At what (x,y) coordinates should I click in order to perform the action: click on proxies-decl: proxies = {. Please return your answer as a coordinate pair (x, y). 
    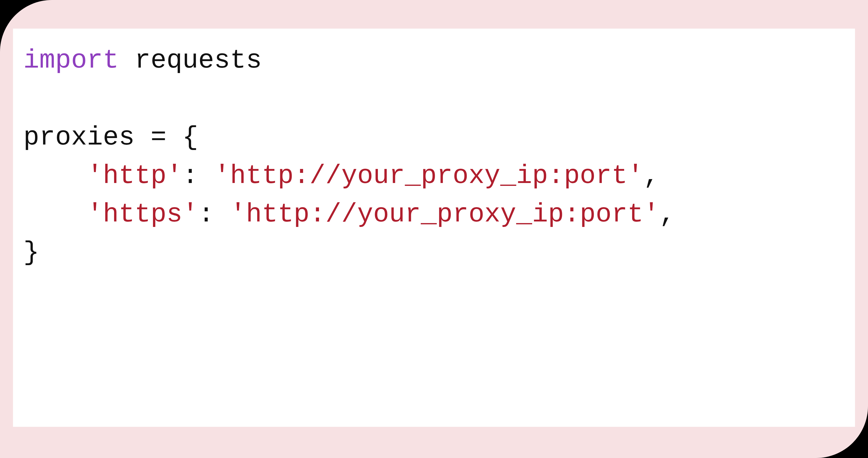
    Looking at the image, I should click on (111, 138).